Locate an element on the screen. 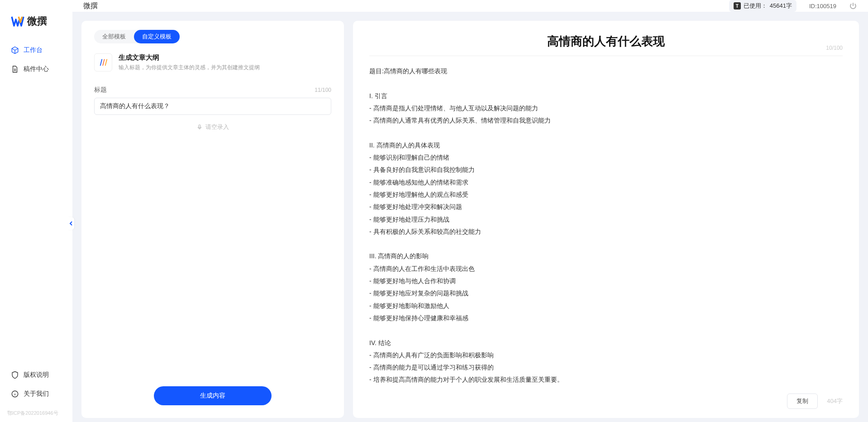 Image resolution: width=868 pixels, height=422 pixels. user-id: ID:100519 is located at coordinates (823, 6).